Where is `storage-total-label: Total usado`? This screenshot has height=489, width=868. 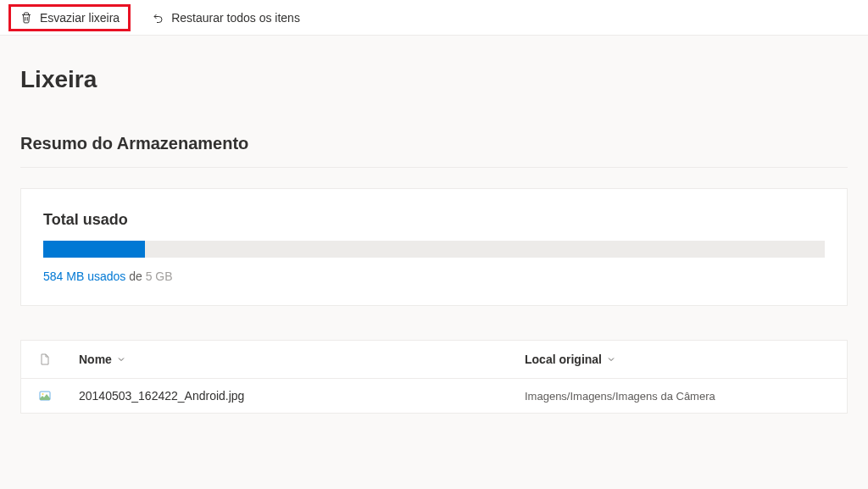
storage-total-label: Total usado is located at coordinates (434, 220).